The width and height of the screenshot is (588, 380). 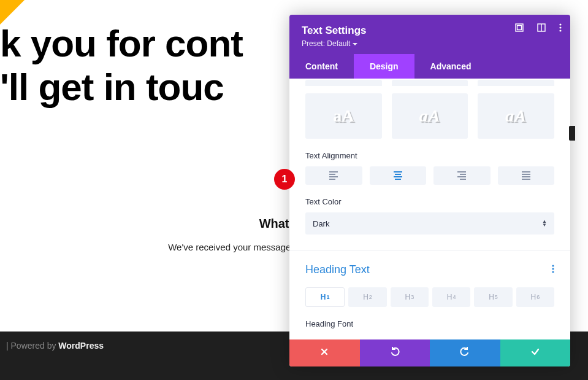 What do you see at coordinates (451, 297) in the screenshot?
I see `heading-tab-h4: H4` at bounding box center [451, 297].